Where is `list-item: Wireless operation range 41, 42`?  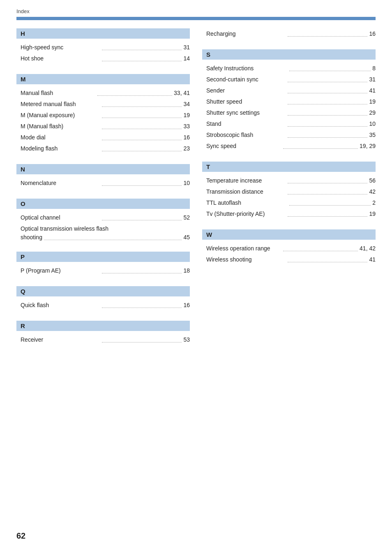
list-item: Wireless operation range 41, 42 is located at coordinates (289, 248).